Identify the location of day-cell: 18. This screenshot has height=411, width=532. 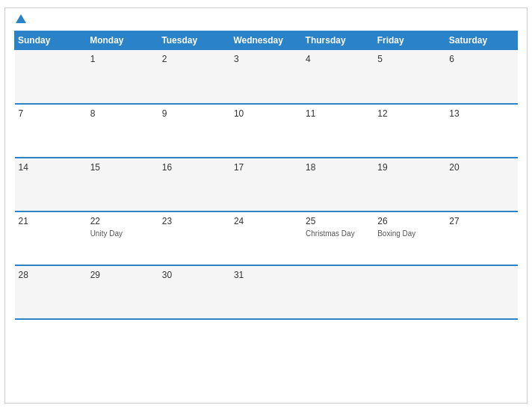
(338, 185).